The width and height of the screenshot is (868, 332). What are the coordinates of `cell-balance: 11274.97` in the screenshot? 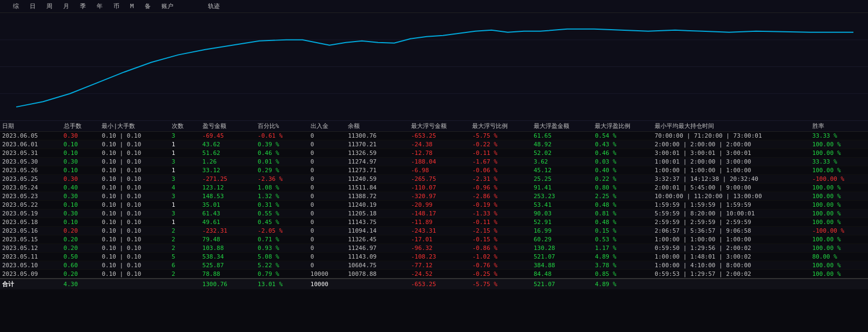 It's located at (377, 162).